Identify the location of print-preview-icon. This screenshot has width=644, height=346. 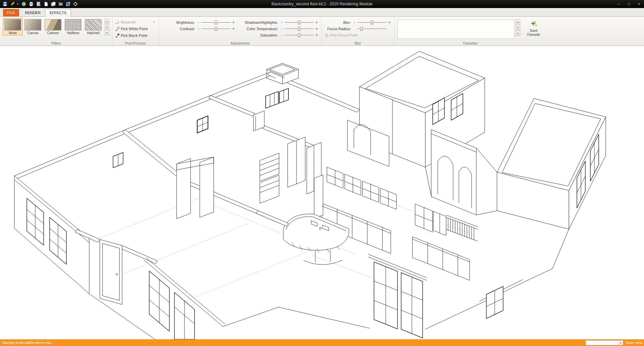
(38, 4).